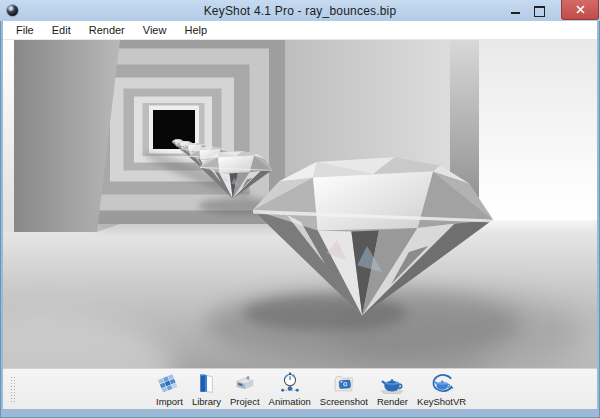 The image size is (600, 418). I want to click on import-icon, so click(169, 384).